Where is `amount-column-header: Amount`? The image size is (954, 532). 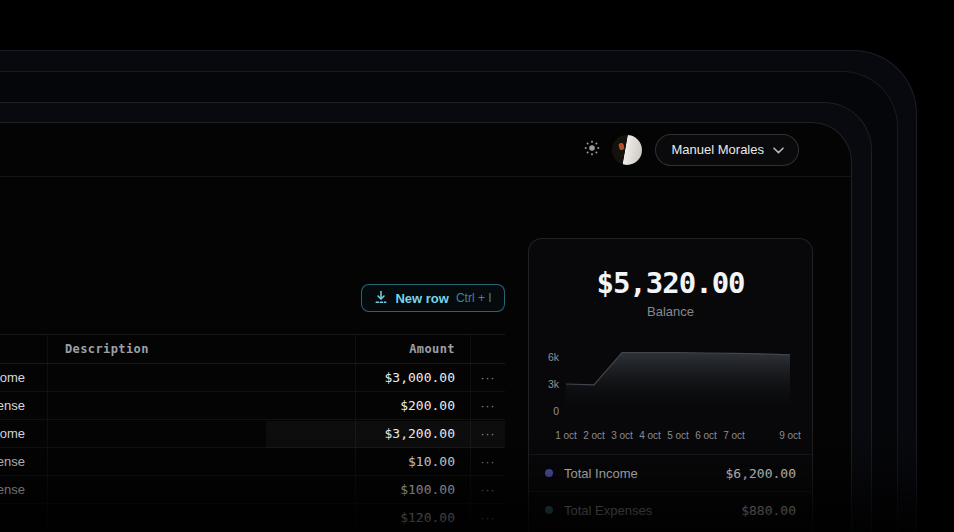
amount-column-header: Amount is located at coordinates (414, 349).